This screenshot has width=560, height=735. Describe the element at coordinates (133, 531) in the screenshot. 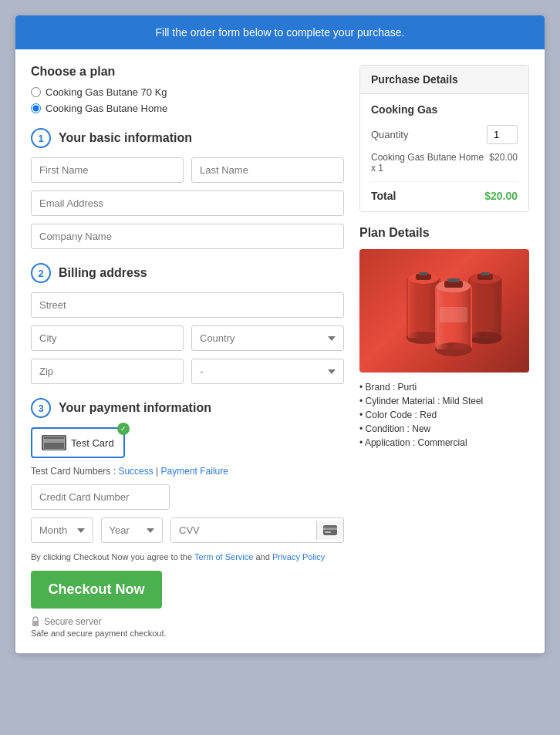

I see `year-field: Year` at that location.